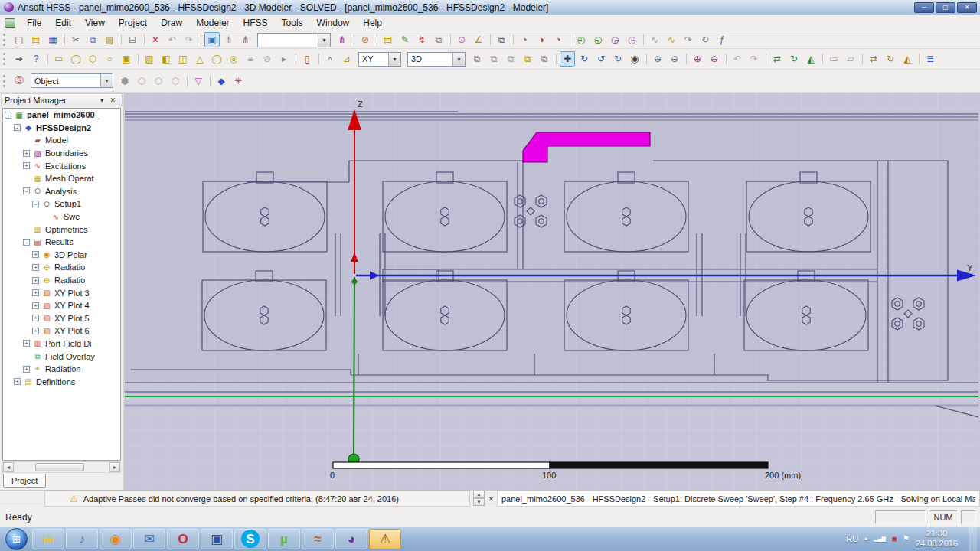 This screenshot has width=980, height=551. Describe the element at coordinates (76, 40) in the screenshot. I see `cut-icon: ✂` at that location.